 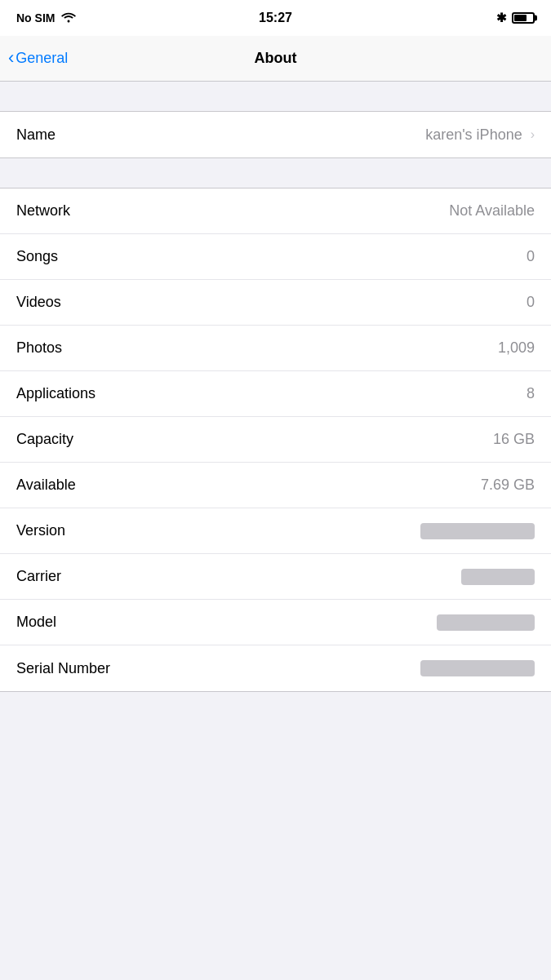 I want to click on name-value: karen's iPhone ›, so click(x=480, y=135).